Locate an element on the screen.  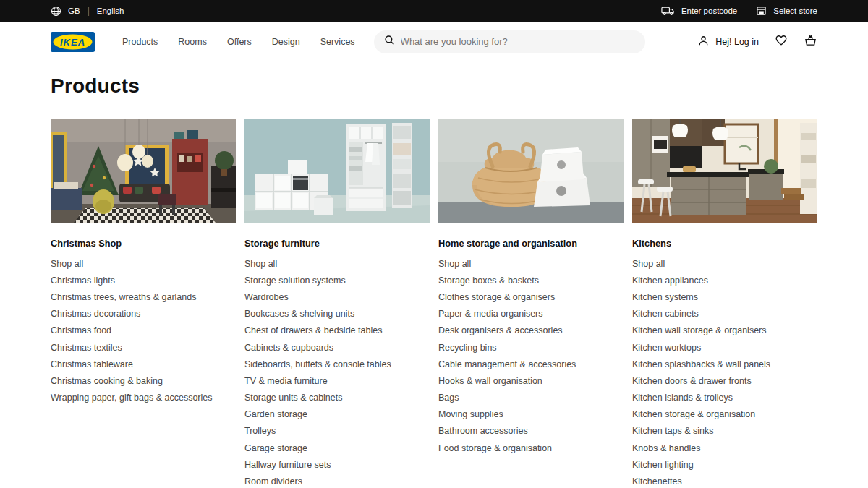
select-store-button: Select store is located at coordinates (787, 11).